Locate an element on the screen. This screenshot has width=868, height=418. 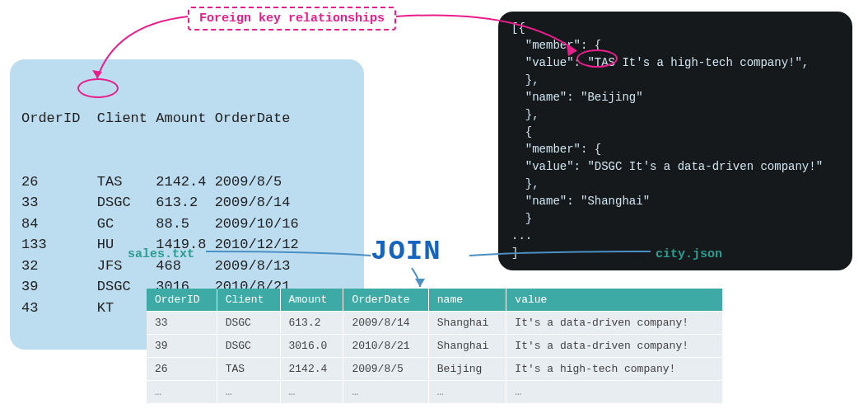
json-line: "value": "TAS It's a high-tech company!"… is located at coordinates (675, 63).